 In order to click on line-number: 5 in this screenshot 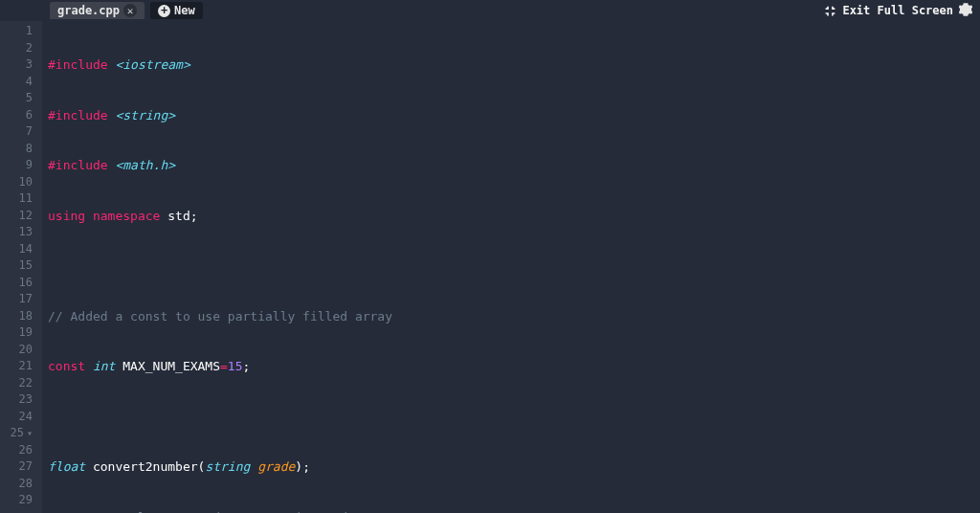, I will do `click(16, 99)`.